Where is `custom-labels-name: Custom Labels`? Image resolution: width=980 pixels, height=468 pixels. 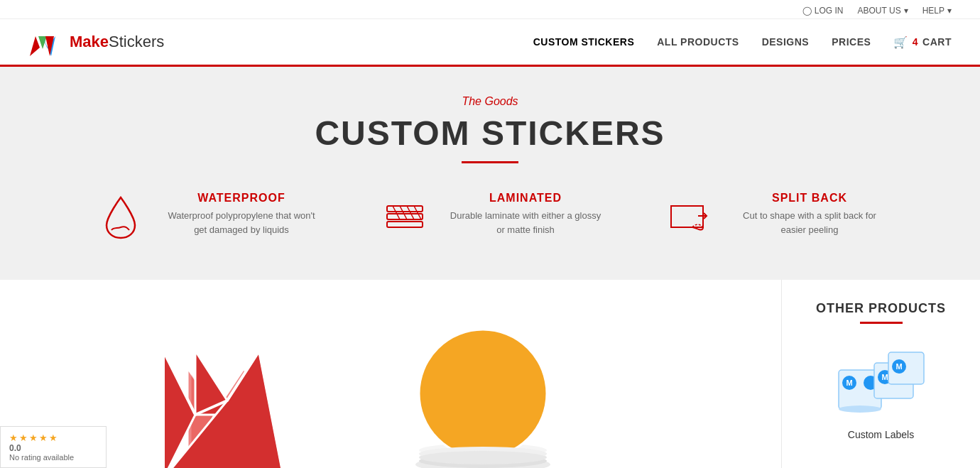 custom-labels-name: Custom Labels is located at coordinates (881, 435).